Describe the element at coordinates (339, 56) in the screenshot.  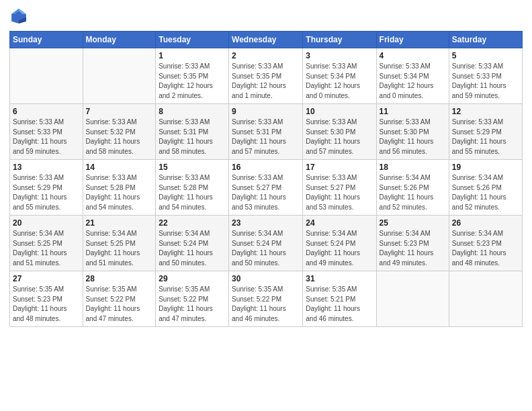
I see `day-number: 3` at that location.